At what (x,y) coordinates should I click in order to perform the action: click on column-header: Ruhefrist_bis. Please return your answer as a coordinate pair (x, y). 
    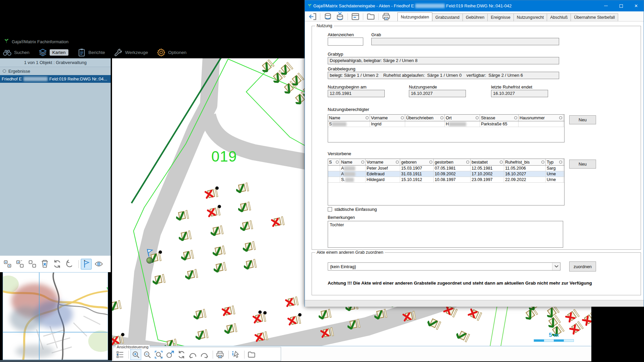
    Looking at the image, I should click on (525, 162).